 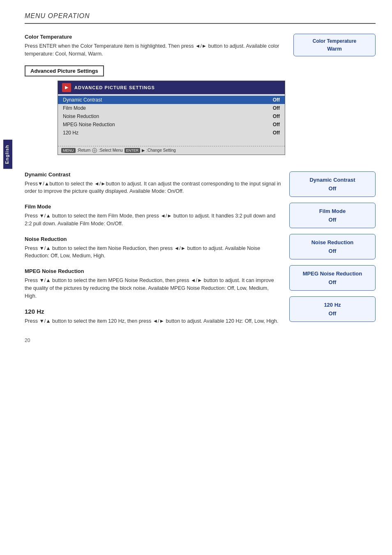 What do you see at coordinates (171, 133) in the screenshot?
I see `menu-row-120hz: 120 Hz Off` at bounding box center [171, 133].